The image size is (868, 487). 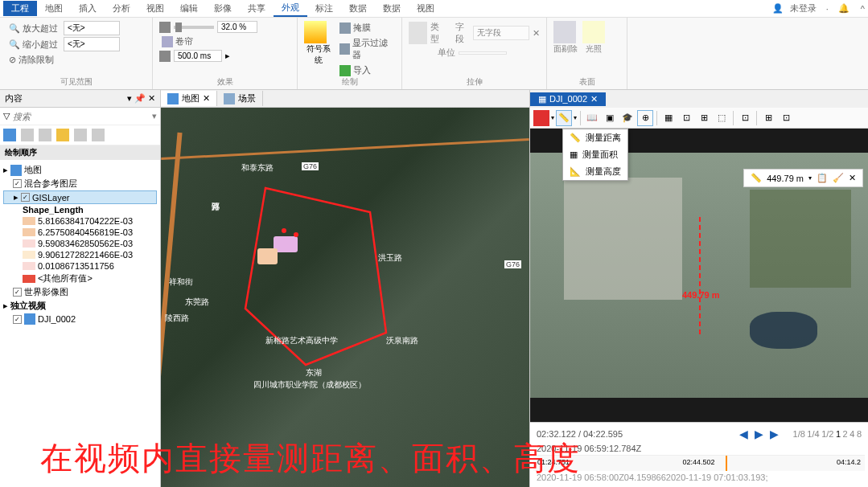 What do you see at coordinates (228, 56) in the screenshot?
I see `play-flicker: ▸` at bounding box center [228, 56].